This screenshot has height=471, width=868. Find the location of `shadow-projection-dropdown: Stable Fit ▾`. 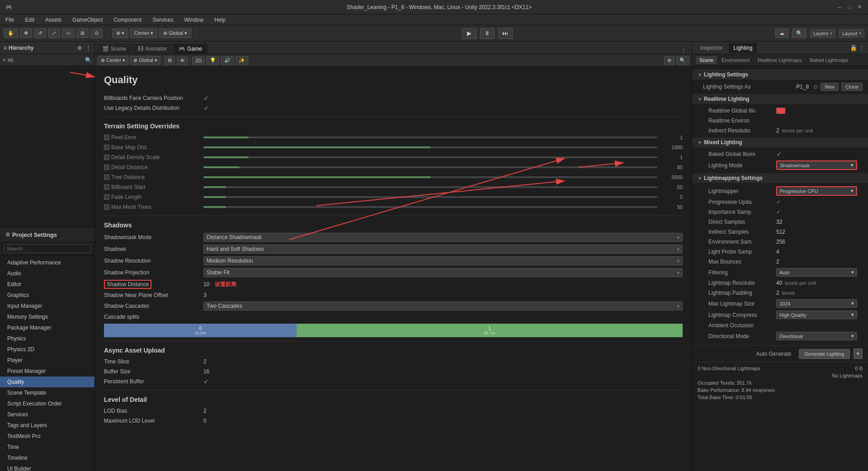

shadow-projection-dropdown: Stable Fit ▾ is located at coordinates (443, 273).